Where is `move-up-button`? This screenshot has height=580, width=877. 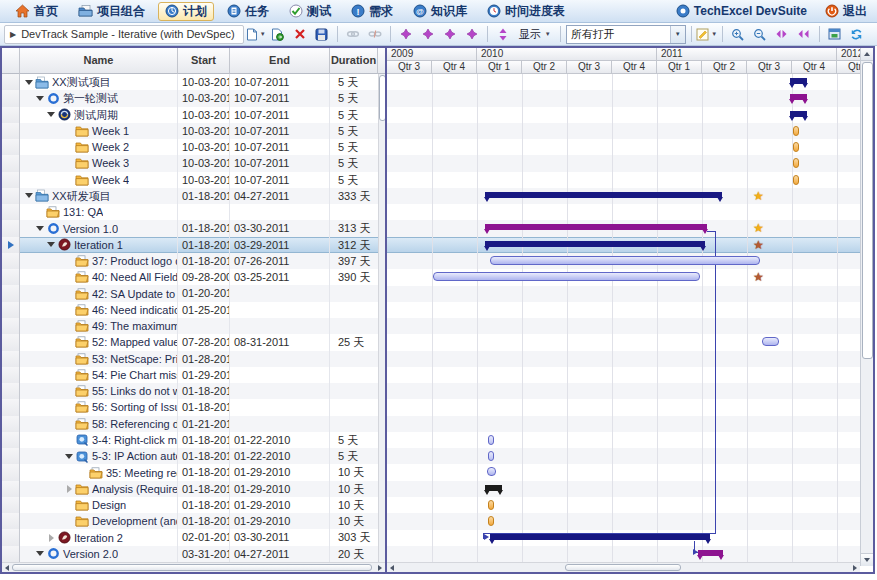 move-up-button is located at coordinates (450, 34).